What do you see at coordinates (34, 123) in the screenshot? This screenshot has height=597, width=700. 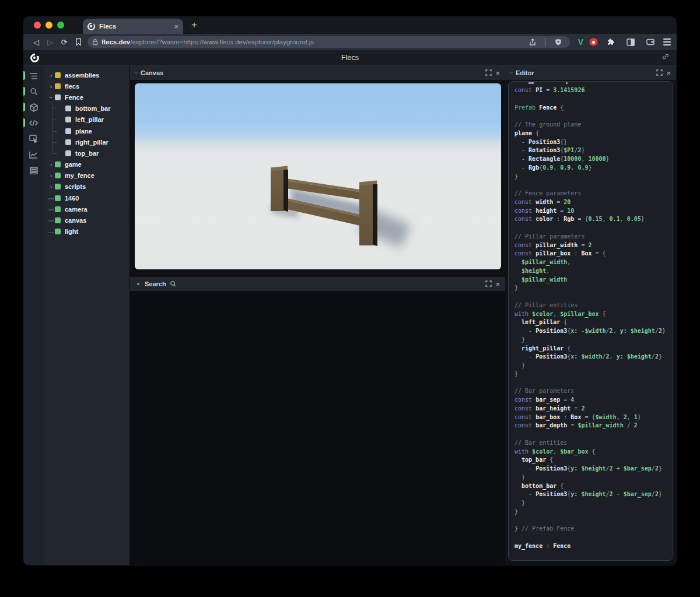 I see `sidebar-code-icon` at bounding box center [34, 123].